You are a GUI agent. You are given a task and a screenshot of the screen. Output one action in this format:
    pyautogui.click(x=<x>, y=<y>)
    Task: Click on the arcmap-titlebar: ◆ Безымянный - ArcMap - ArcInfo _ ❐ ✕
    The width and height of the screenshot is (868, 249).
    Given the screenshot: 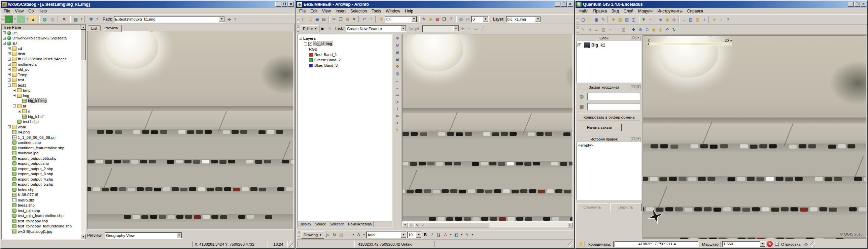 What is the action you would take?
    pyautogui.click(x=435, y=4)
    